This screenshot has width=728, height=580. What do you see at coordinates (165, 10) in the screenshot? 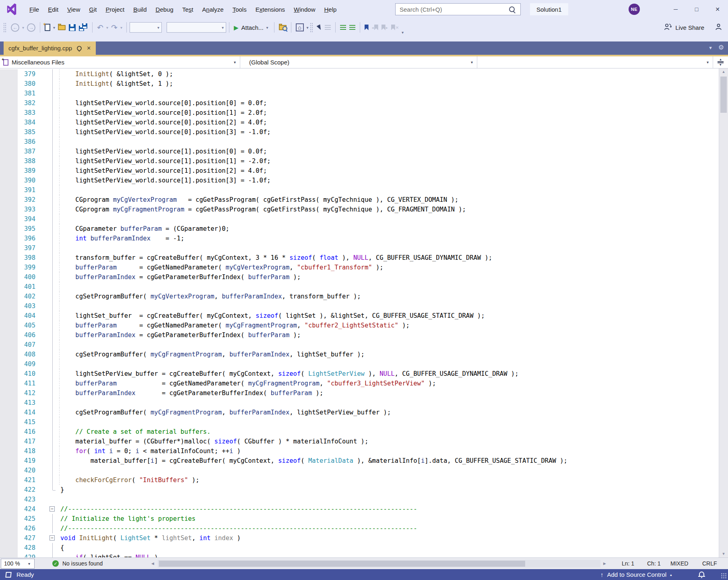
I see `menu-debug: Debug` at bounding box center [165, 10].